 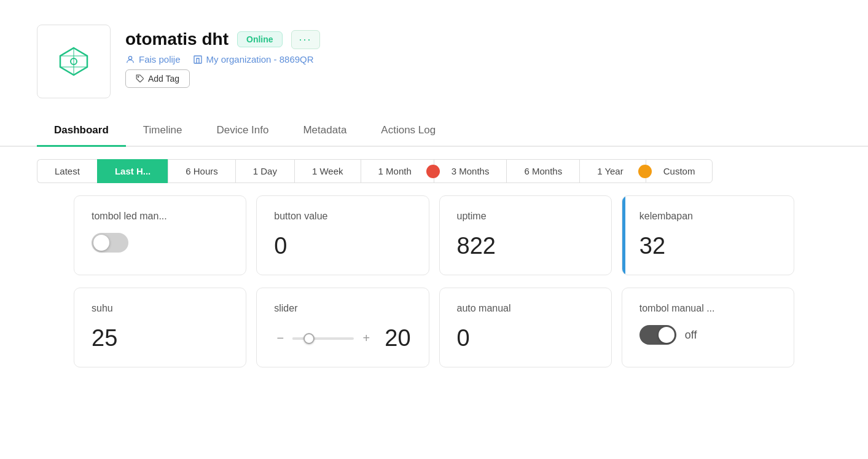 What do you see at coordinates (526, 246) in the screenshot?
I see `widget-value-uptime: 822` at bounding box center [526, 246].